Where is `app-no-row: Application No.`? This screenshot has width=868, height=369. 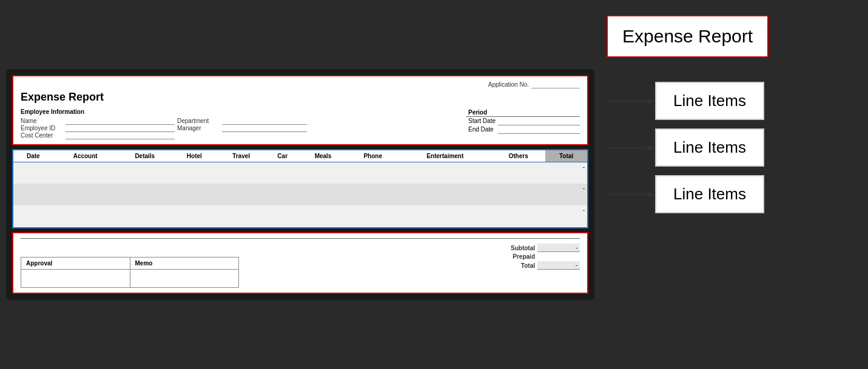
app-no-row: Application No. is located at coordinates (300, 85).